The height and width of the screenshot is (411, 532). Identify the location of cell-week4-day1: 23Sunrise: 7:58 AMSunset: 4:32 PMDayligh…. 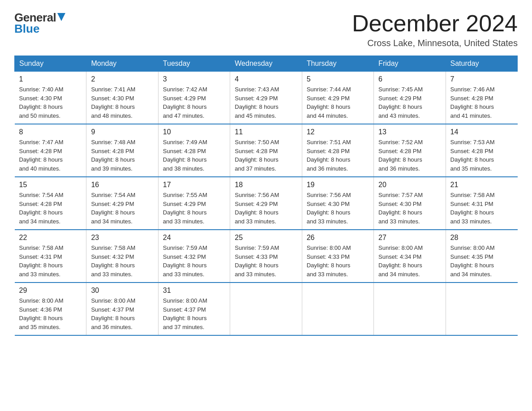
(122, 256).